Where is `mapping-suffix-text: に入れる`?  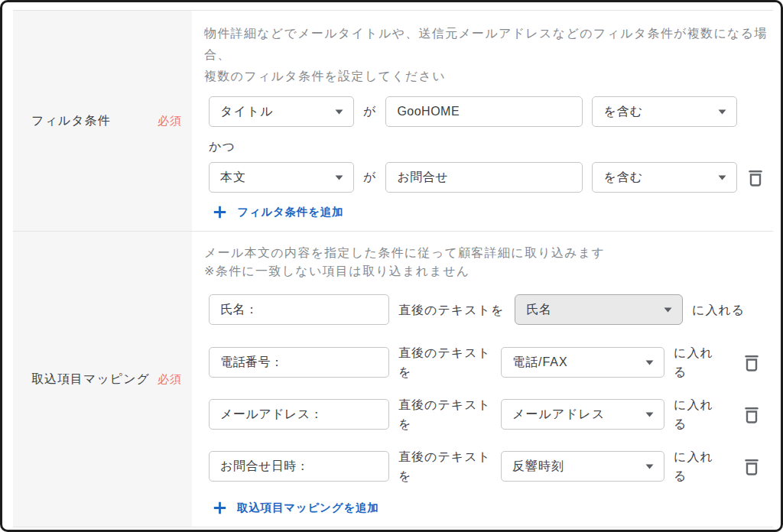
mapping-suffix-text: に入れる is located at coordinates (720, 310).